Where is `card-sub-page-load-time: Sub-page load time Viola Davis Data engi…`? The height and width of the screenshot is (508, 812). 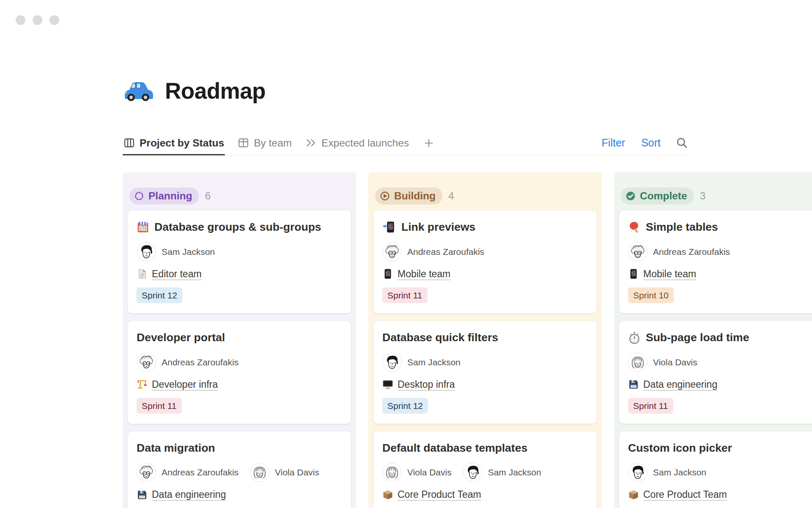
card-sub-page-load-time: Sub-page load time Viola Davis Data engi… is located at coordinates (716, 373).